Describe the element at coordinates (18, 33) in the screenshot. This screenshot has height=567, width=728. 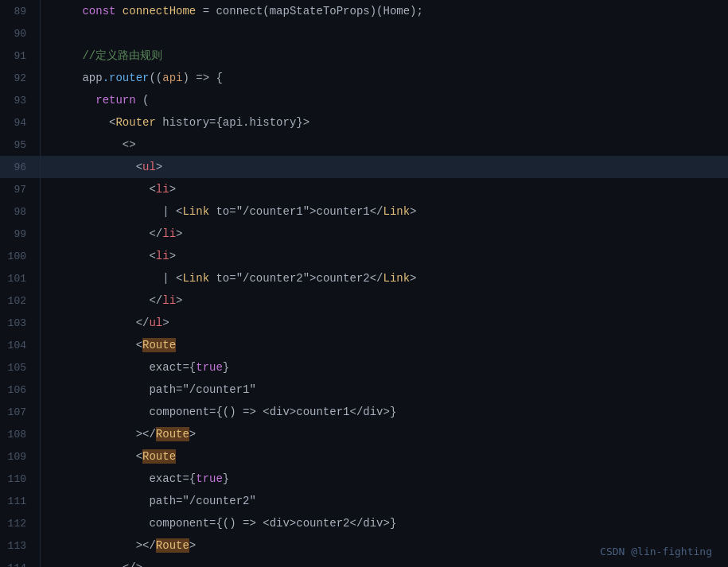
I see `line-num-90: 90` at that location.